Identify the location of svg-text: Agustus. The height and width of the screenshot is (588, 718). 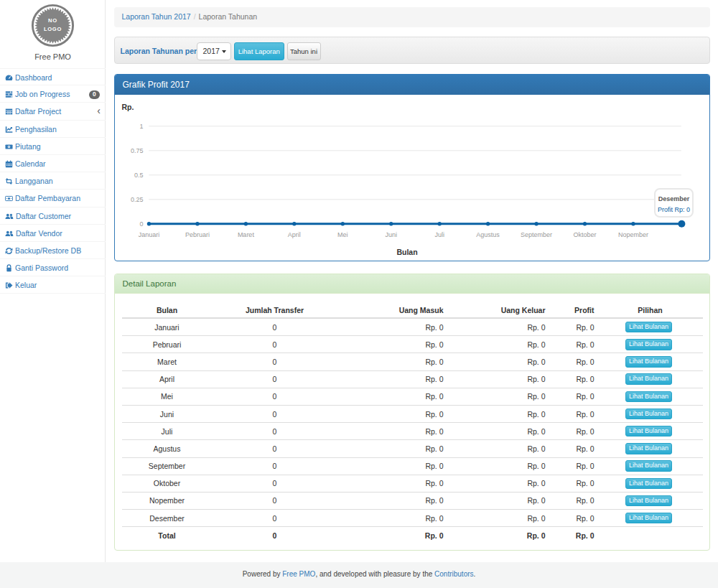
(488, 235).